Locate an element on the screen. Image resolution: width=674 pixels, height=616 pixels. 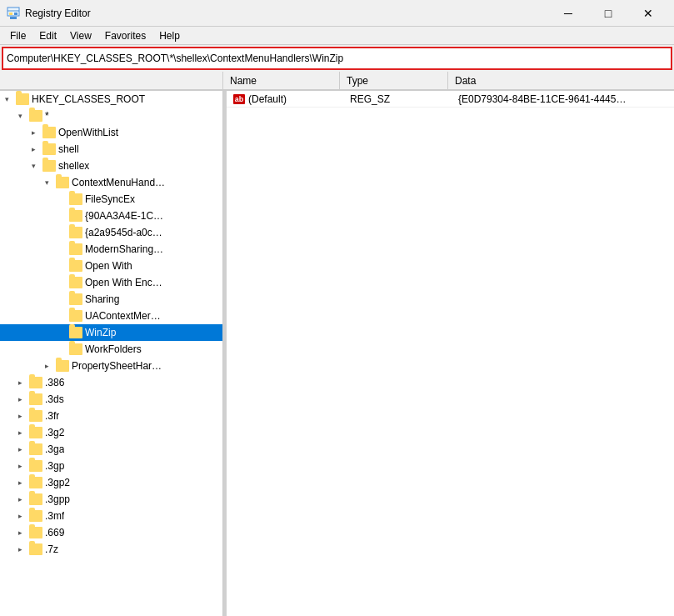
tree-node: ▾HKEY_CLASSES_ROOT is located at coordinates (112, 99).